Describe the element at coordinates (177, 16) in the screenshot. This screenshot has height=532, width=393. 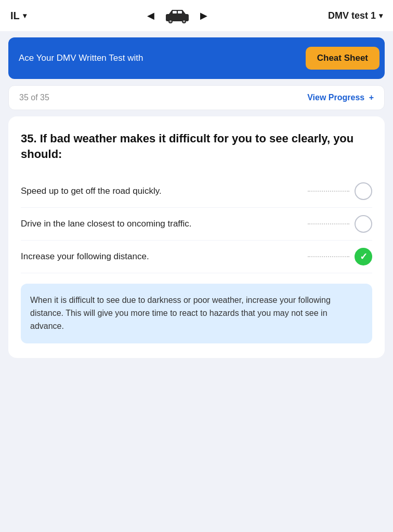
I see `car-icon` at that location.